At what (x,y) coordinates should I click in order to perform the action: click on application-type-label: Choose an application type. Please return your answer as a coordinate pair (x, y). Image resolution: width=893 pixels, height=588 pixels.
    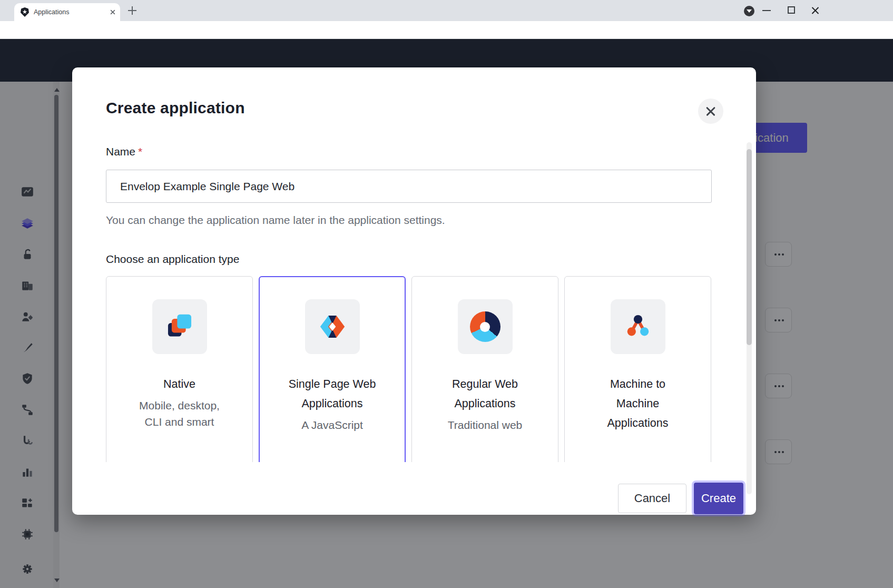
    Looking at the image, I should click on (173, 259).